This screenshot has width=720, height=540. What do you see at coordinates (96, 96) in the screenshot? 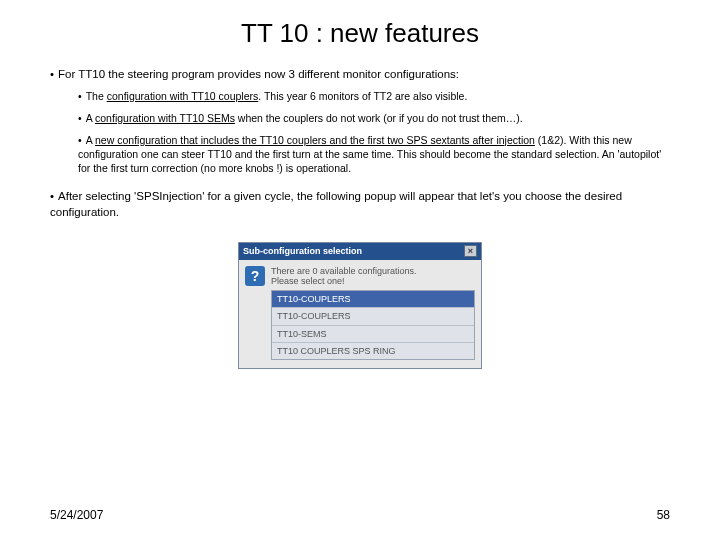
I see `b1a-pre: The` at bounding box center [96, 96].